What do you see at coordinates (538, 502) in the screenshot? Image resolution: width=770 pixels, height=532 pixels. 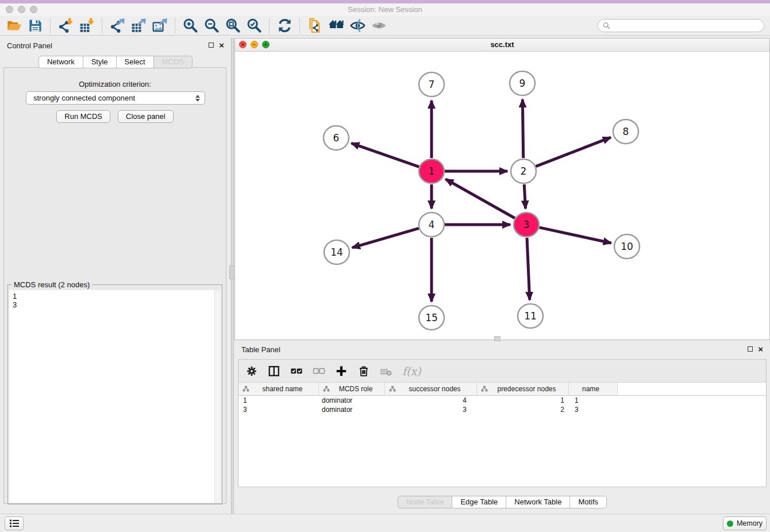 I see `tab-network-table: Network Table` at bounding box center [538, 502].